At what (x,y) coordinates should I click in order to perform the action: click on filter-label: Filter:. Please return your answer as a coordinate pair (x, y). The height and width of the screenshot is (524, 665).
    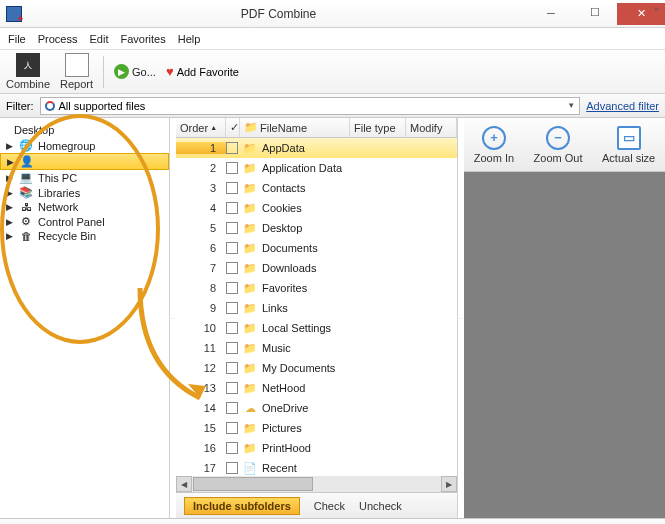
    Looking at the image, I should click on (20, 106).